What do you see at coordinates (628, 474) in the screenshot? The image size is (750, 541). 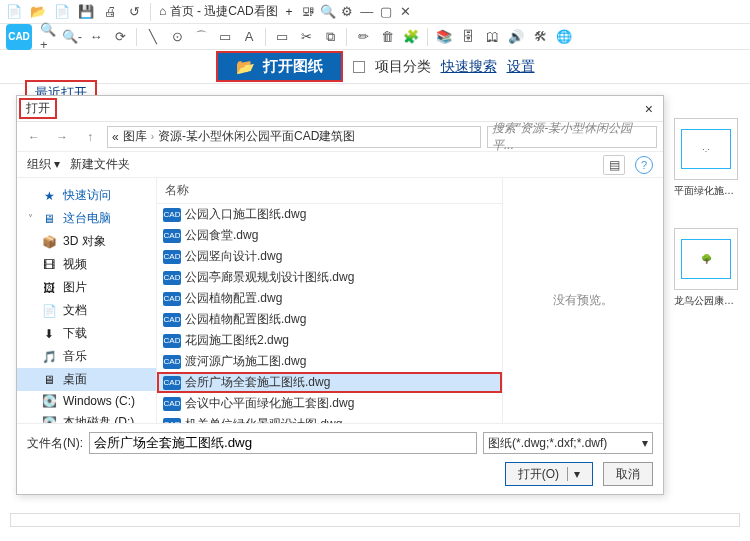 I see `cancel-button: 取消` at bounding box center [628, 474].